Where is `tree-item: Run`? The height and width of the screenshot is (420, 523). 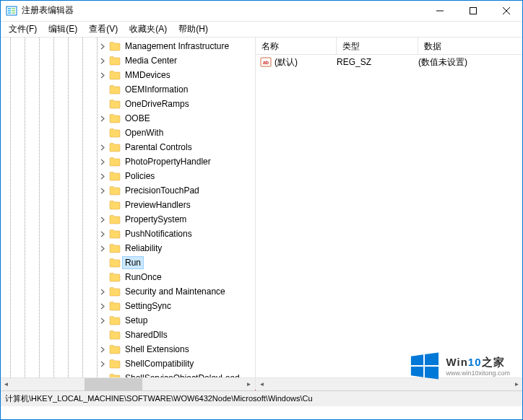
tree-item: Run is located at coordinates (176, 263).